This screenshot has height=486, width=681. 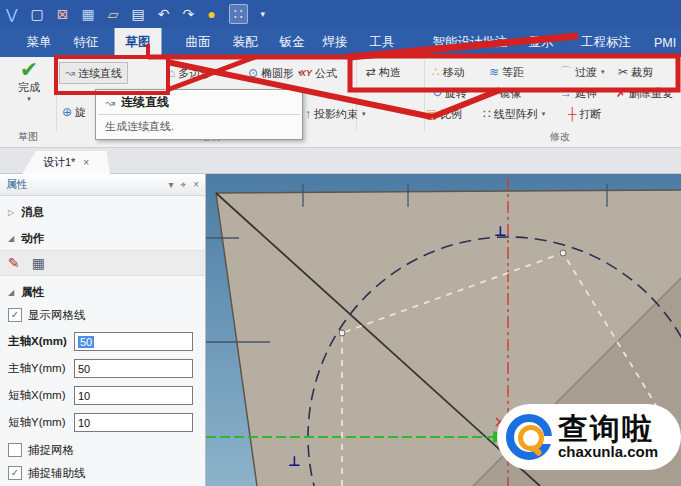 I want to click on minor-axis-x-input: 10, so click(x=134, y=396).